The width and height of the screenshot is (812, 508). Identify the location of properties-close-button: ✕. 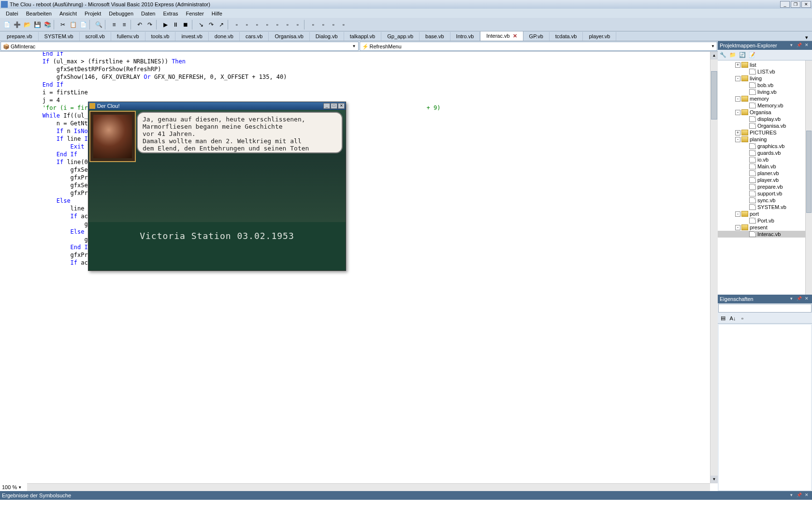
(807, 299).